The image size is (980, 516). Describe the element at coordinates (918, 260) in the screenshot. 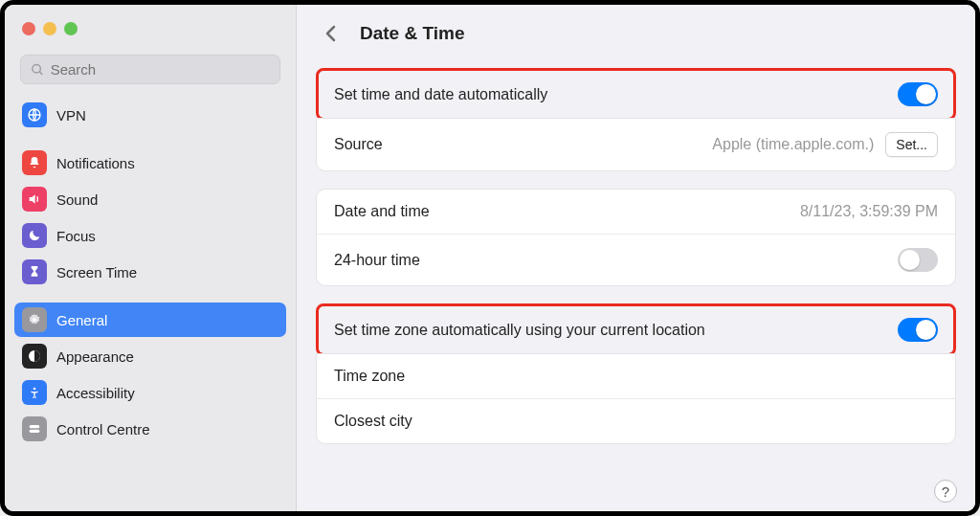

I see `hour24-toggle` at that location.